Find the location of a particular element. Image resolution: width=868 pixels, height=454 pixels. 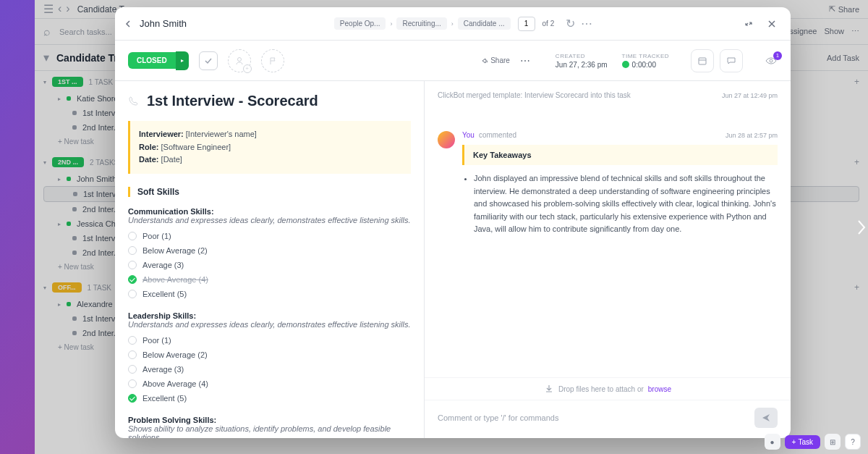

comment-content: You commented Jun 28 at 2:57 pm Key Take… is located at coordinates (620, 184).